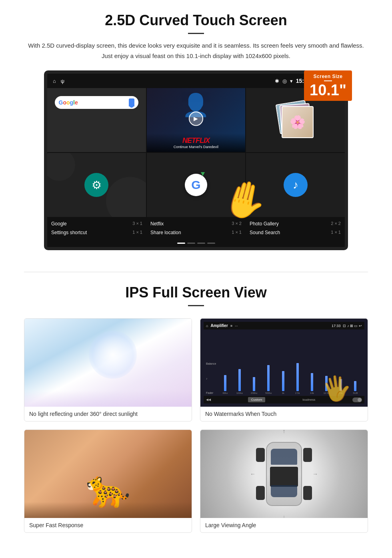 The height and width of the screenshot is (558, 392). I want to click on music-note-icon: ♪, so click(296, 185).